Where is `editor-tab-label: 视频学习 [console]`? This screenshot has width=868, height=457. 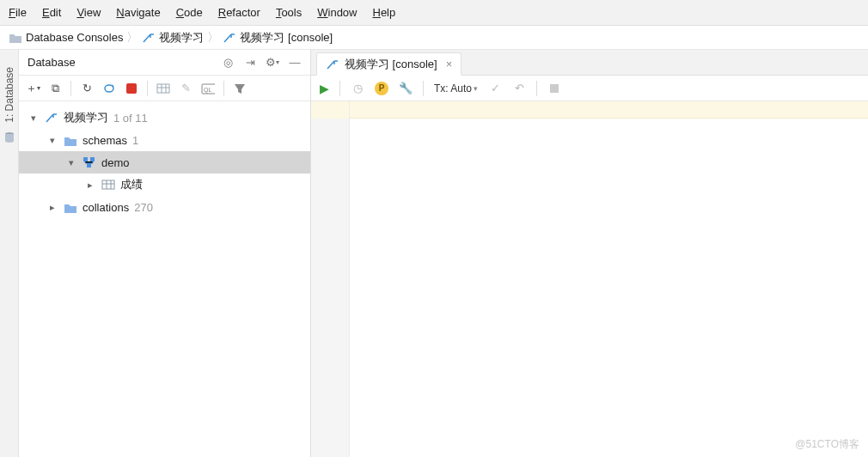 editor-tab-label: 视频学习 [console] is located at coordinates (391, 64).